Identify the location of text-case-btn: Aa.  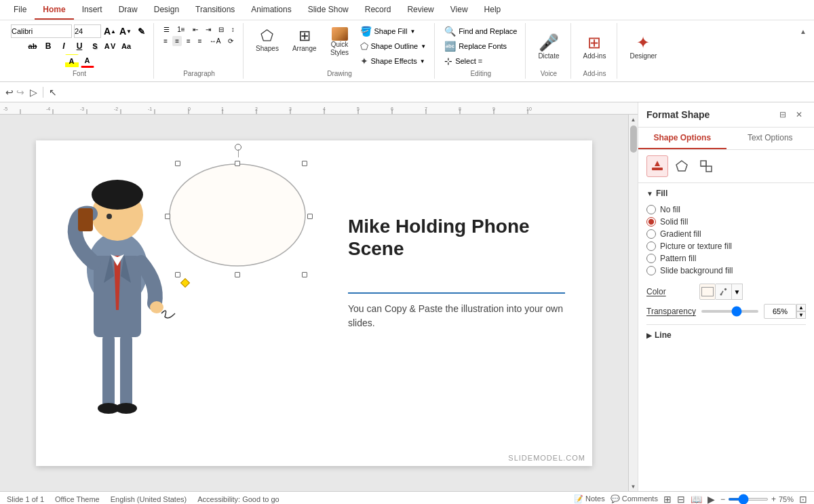
(126, 46).